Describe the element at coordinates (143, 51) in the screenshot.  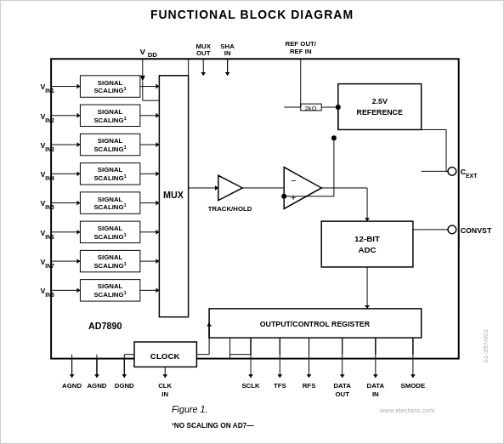
I see `svg-text: V` at that location.